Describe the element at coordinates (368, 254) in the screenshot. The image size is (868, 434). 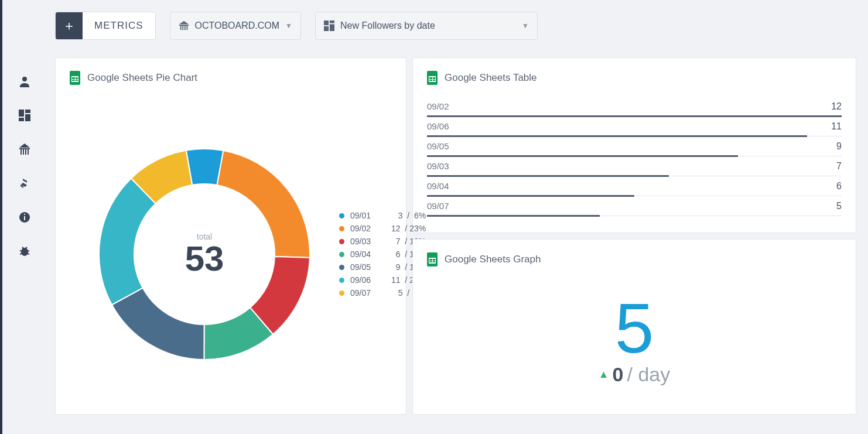
I see `legend-date: 09/04` at that location.